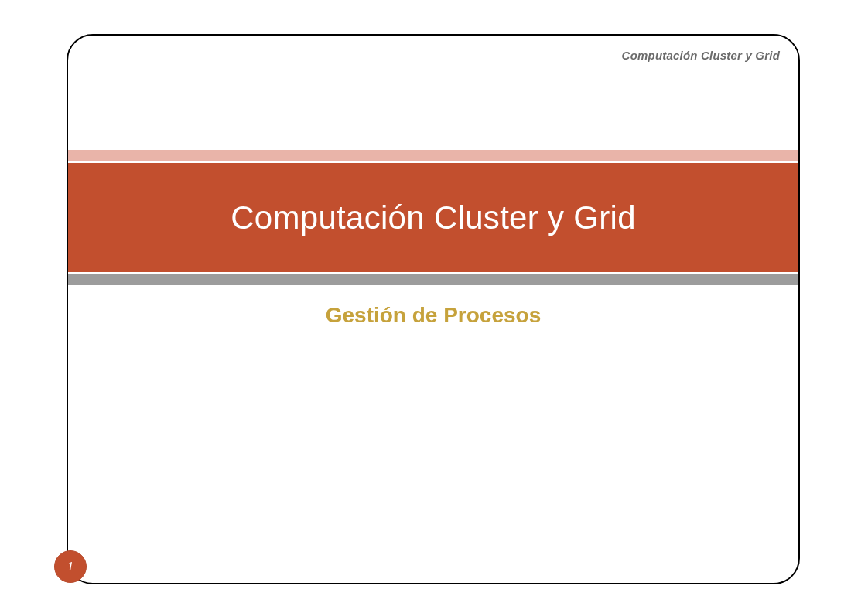 The image size is (868, 613). I want to click on slide-subtitle: Gestión de Procesos, so click(433, 315).